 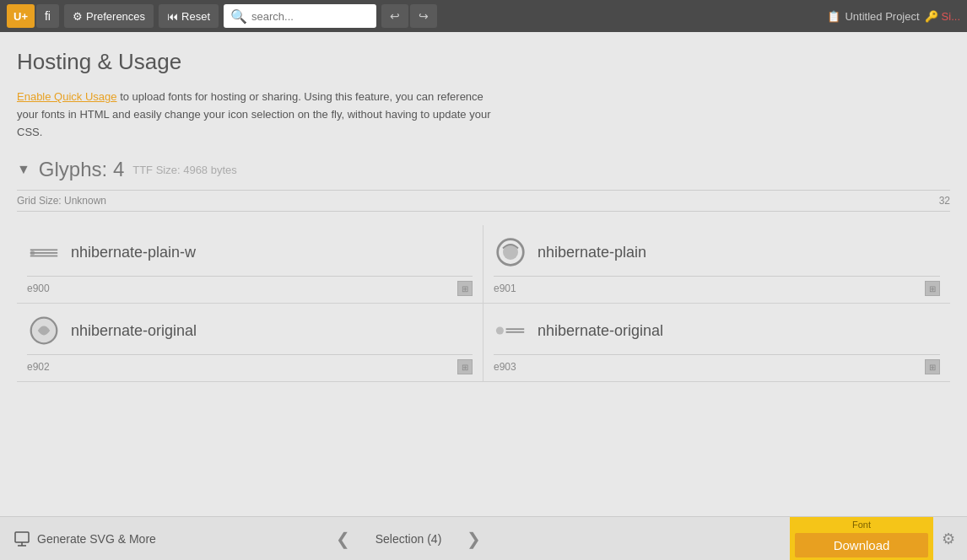 I want to click on page-title: Hosting & Usage, so click(x=484, y=62).